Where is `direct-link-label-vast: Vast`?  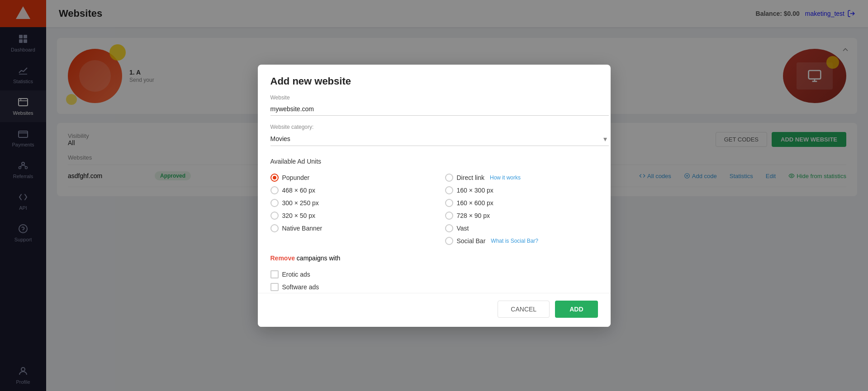
direct-link-label-vast: Vast is located at coordinates (463, 228).